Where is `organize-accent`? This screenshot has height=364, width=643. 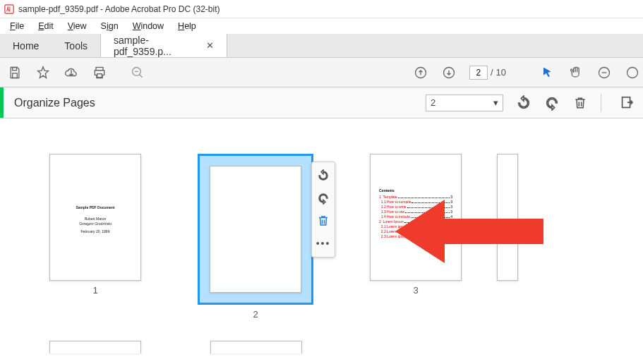 organize-accent is located at coordinates (1, 103).